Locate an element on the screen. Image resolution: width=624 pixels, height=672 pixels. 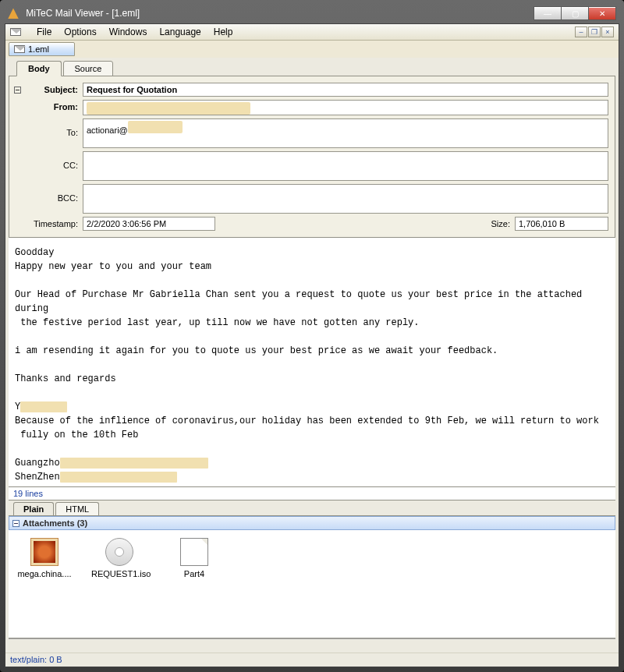
lines-status: 19 lines is located at coordinates (312, 494).